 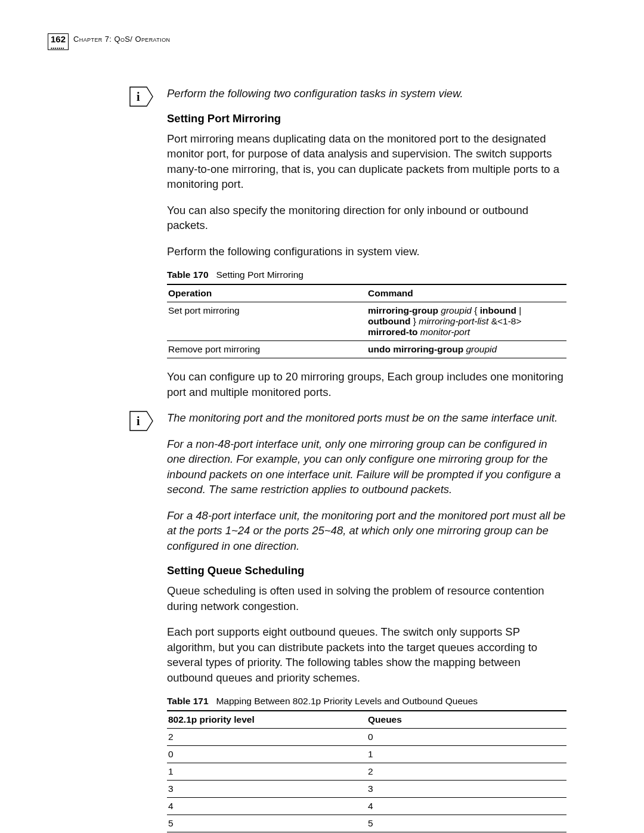 I want to click on page-number-box: 162 •••••••, so click(x=58, y=42).